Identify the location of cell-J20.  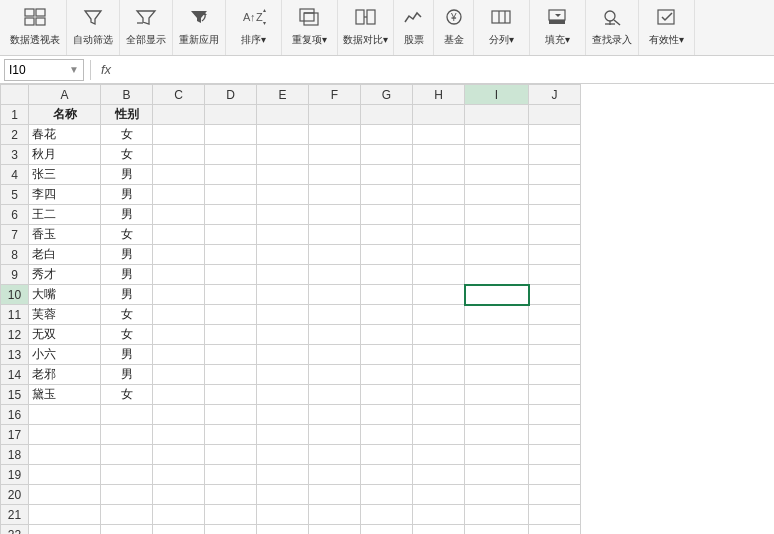
(555, 495).